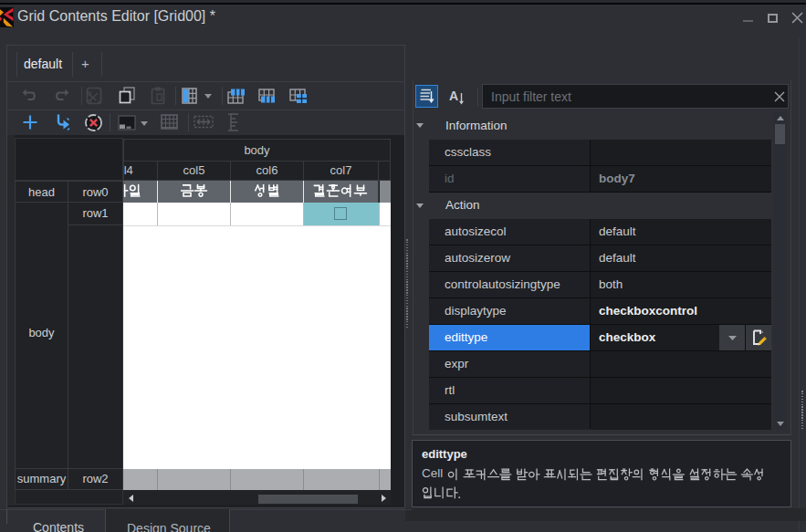 The image size is (806, 532). What do you see at coordinates (454, 96) in the screenshot?
I see `svg-text: A` at bounding box center [454, 96].